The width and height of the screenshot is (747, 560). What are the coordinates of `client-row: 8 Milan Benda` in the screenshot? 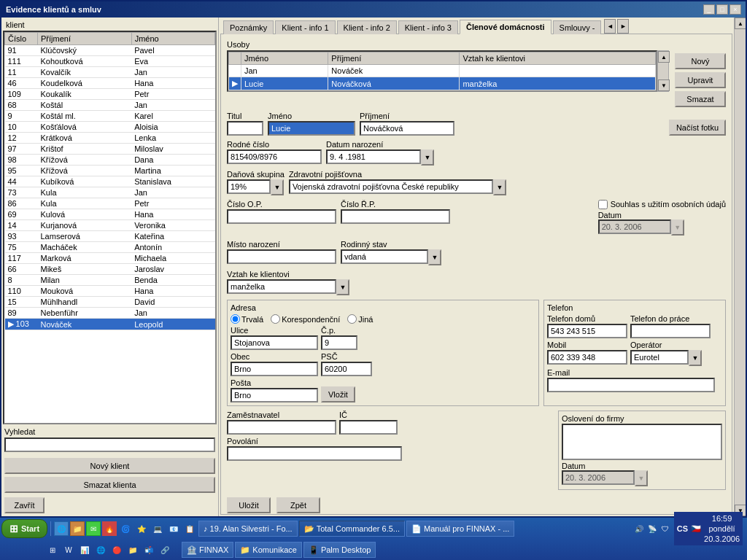 It's located at (110, 280).